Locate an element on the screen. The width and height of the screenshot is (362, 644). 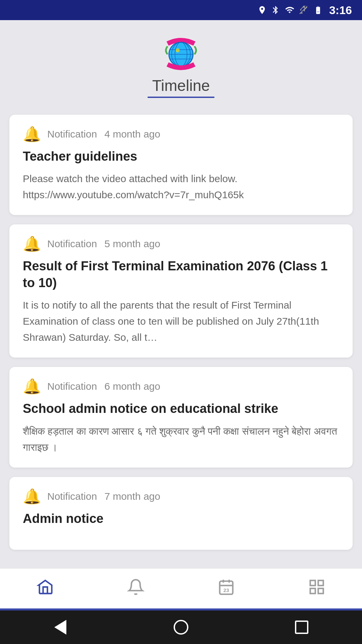
system-nav is located at coordinates (181, 627).